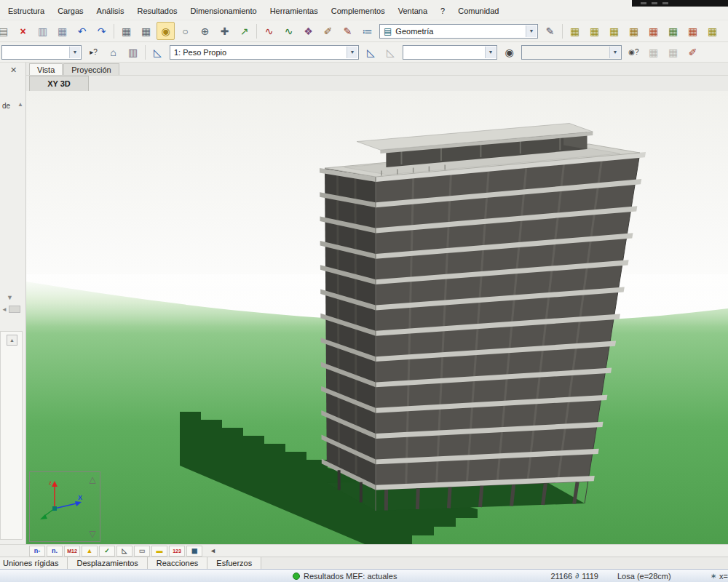 The height and width of the screenshot is (582, 728). Describe the element at coordinates (443, 11) in the screenshot. I see `menu--: ?` at that location.